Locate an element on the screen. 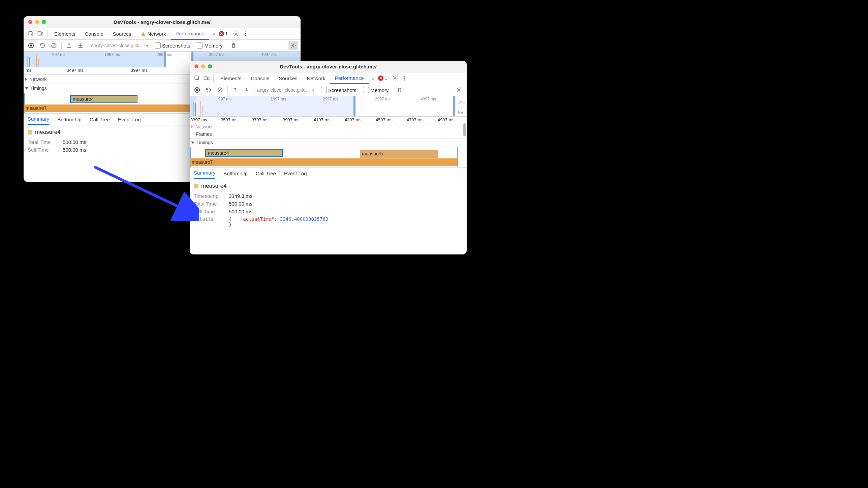 This screenshot has width=868, height=488. measure7-bar: measure7 is located at coordinates (323, 162).